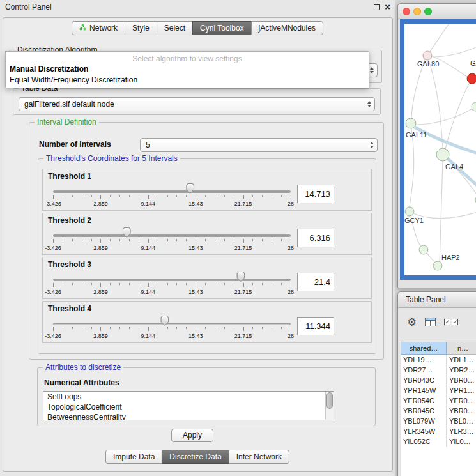 The image size is (476, 476). Describe the element at coordinates (438, 370) in the screenshot. I see `table-row: YDR27…YDR2…` at that location.